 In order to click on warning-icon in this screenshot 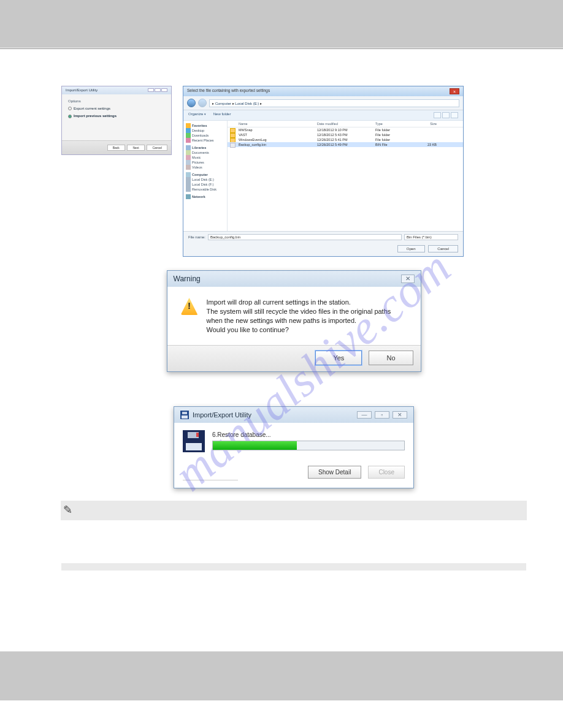, I will do `click(190, 306)`.